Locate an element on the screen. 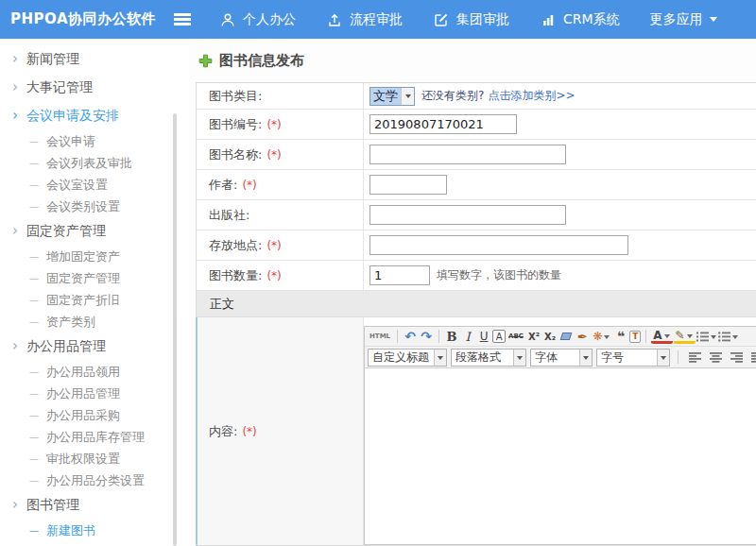  sidebar-item-label: 办公用品管理 is located at coordinates (66, 347).